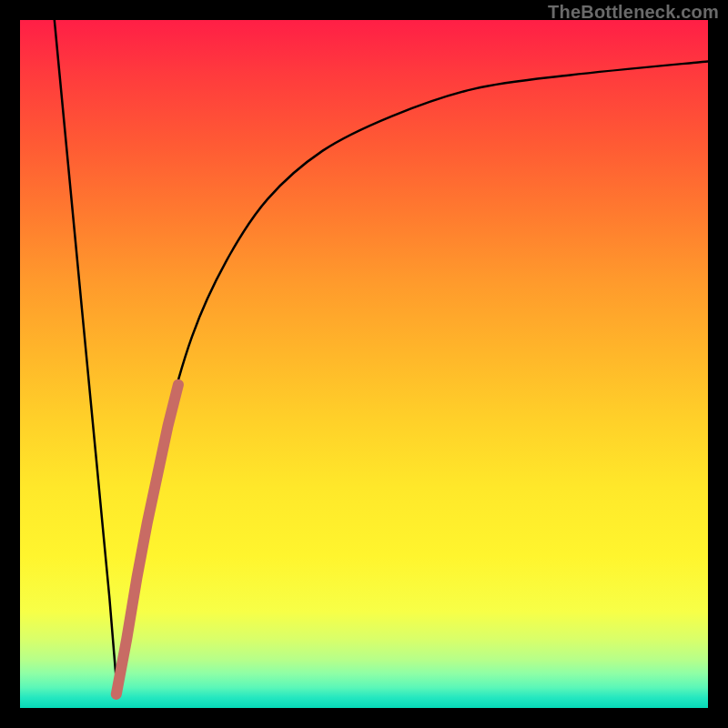  Describe the element at coordinates (147, 540) in the screenshot. I see `highlight-segment` at that location.